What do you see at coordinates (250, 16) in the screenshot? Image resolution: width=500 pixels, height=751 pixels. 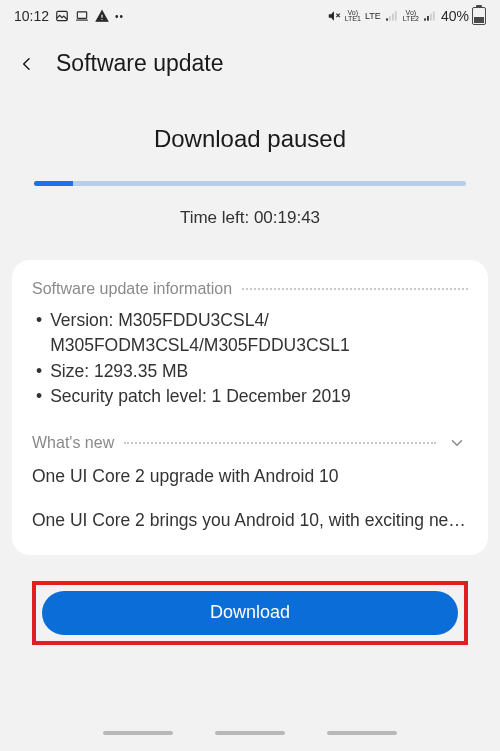 I see `status-bar: 10:12 •• Vo)LTE1 LTE Vo)LTE2 40%` at bounding box center [250, 16].